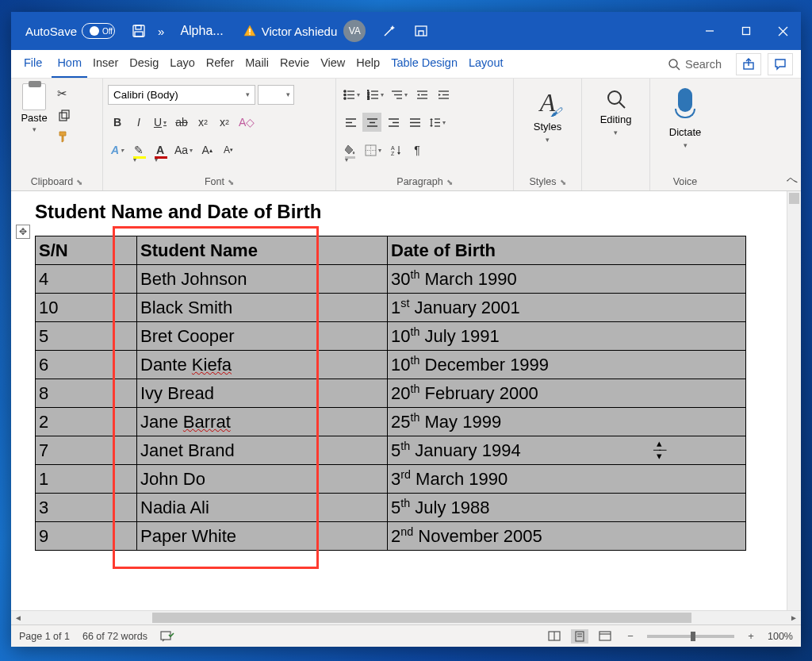 This screenshot has width=812, height=661. I want to click on table-header-row: S/N Student Name Date of Birth, so click(391, 251).